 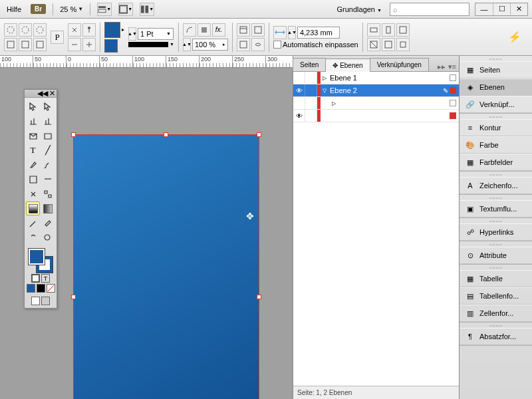 What do you see at coordinates (519, 9) in the screenshot?
I see `close-button: ✕` at bounding box center [519, 9].